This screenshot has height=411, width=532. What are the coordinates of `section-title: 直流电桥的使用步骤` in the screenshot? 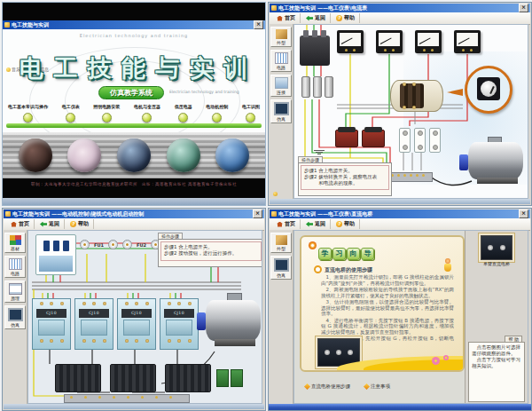 It's located at (348, 270).